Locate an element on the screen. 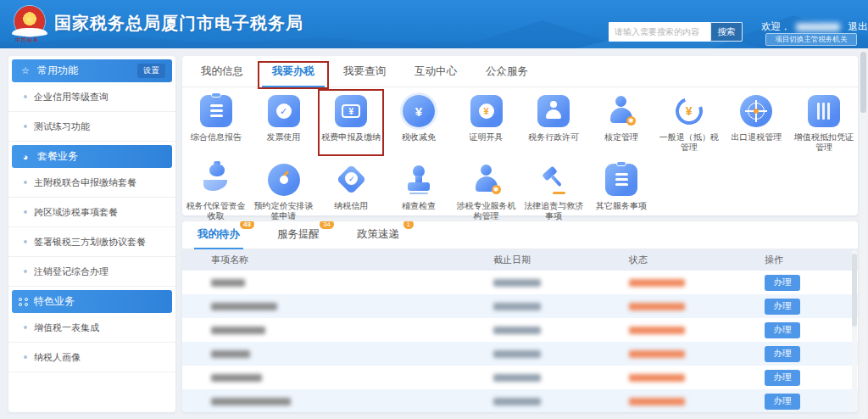  tab-policy-express: 政策速递 1 is located at coordinates (378, 236).